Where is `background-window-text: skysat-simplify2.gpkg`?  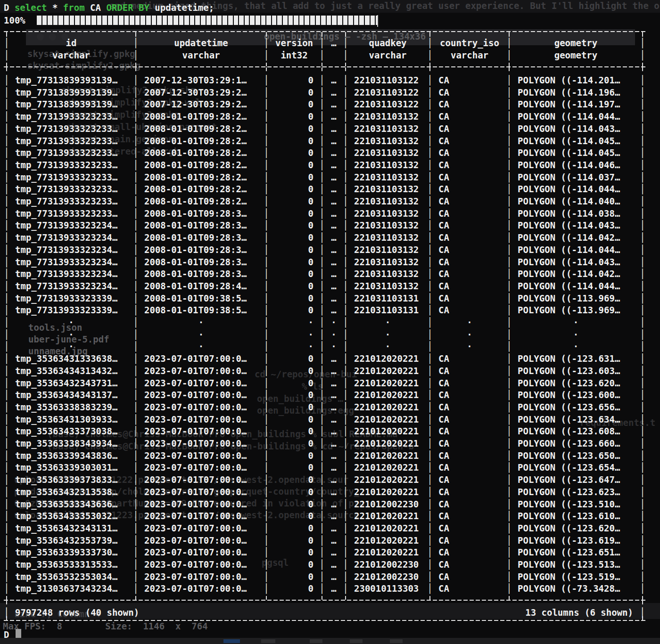 background-window-text: skysat-simplify2.gpkg is located at coordinates (84, 65).